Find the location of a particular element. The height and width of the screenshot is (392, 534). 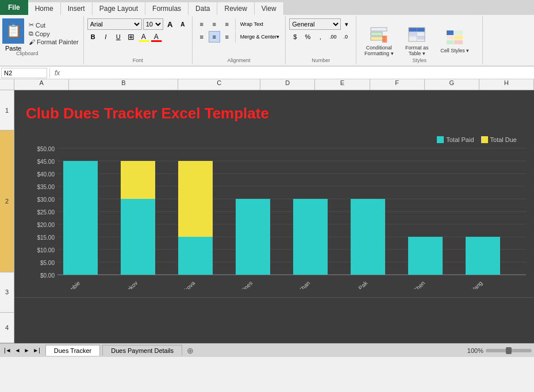

paint-icon: 🖌 is located at coordinates (32, 42).